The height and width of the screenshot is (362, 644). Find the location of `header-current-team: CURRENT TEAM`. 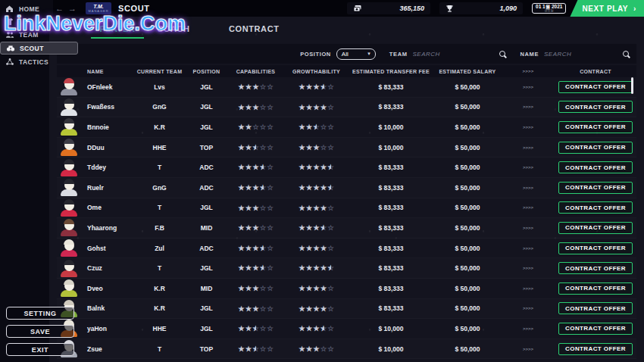

header-current-team: CURRENT TEAM is located at coordinates (159, 71).